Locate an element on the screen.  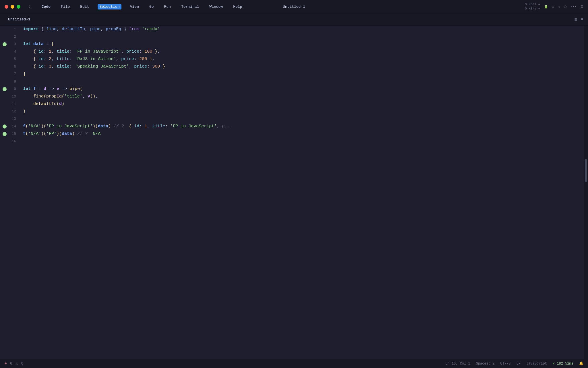
battery-icon: 🔋 is located at coordinates (546, 7).